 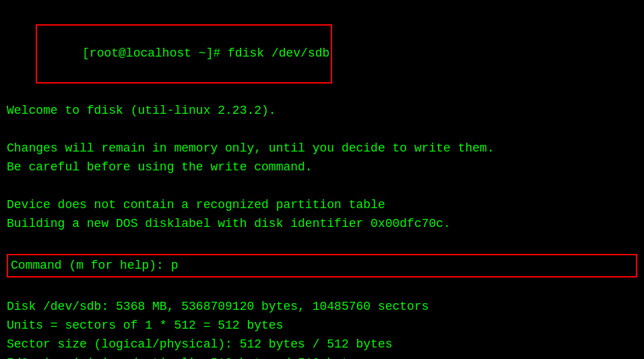 I want to click on careful-line: Be careful before using the write comman…, so click(x=322, y=168).